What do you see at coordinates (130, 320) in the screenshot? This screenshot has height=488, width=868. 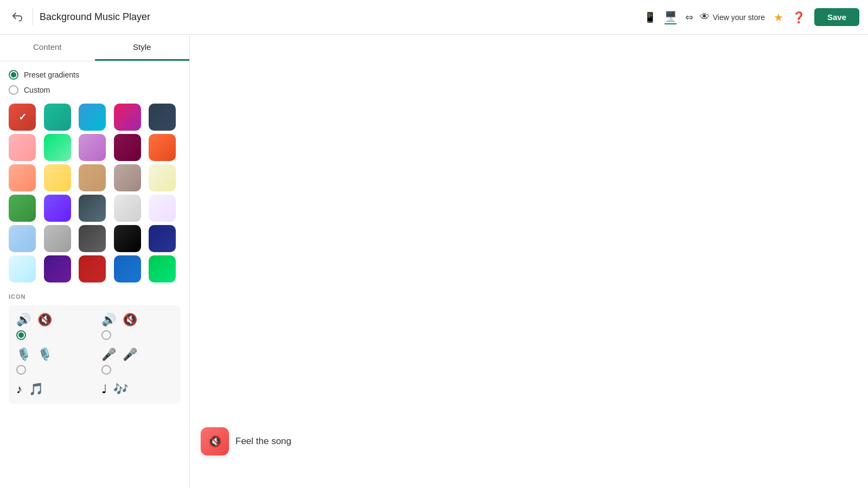 I see `volume-off-icon-2: 🔇` at bounding box center [130, 320].